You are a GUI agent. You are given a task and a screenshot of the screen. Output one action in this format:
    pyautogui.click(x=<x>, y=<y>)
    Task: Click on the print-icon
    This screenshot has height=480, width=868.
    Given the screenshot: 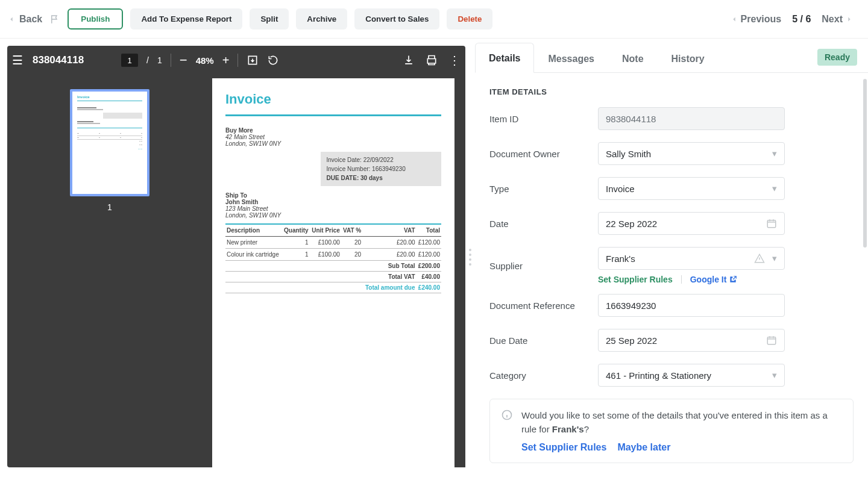 What is the action you would take?
    pyautogui.click(x=432, y=60)
    